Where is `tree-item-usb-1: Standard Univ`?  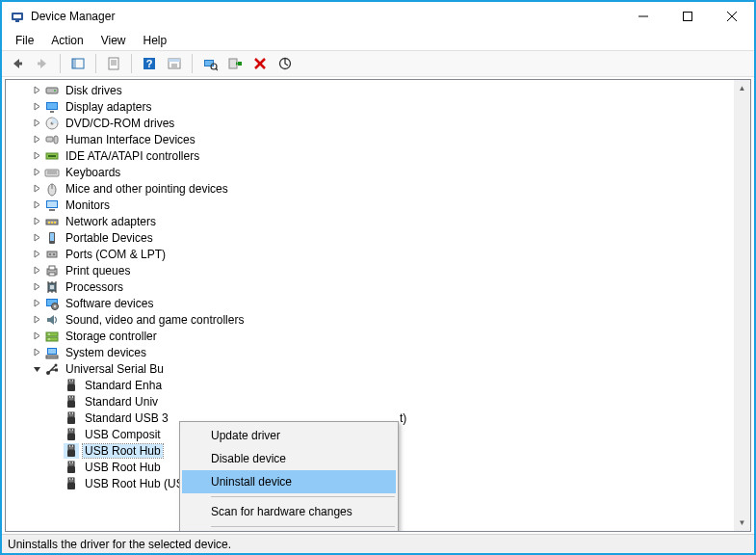
tree-item-usb-1: Standard Univ is located at coordinates (370, 401).